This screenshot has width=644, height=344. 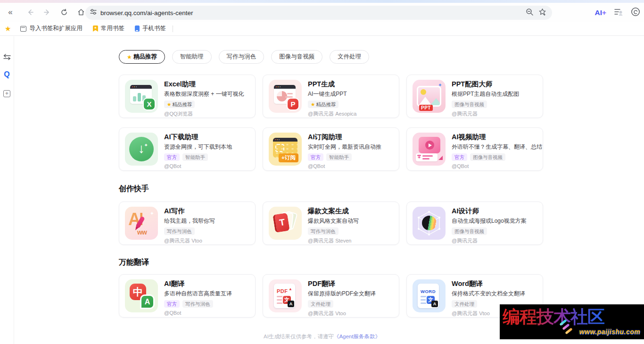 I want to click on card-ppt-generate: P PPT生成 AI一键生成PPT ★精品推荐 @腾讯元器 Aesopica, so click(x=331, y=96).